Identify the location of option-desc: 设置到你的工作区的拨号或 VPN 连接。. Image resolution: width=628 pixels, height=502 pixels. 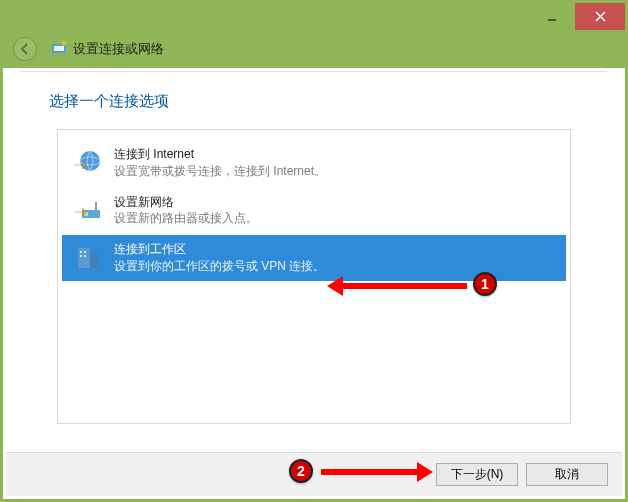
(220, 266).